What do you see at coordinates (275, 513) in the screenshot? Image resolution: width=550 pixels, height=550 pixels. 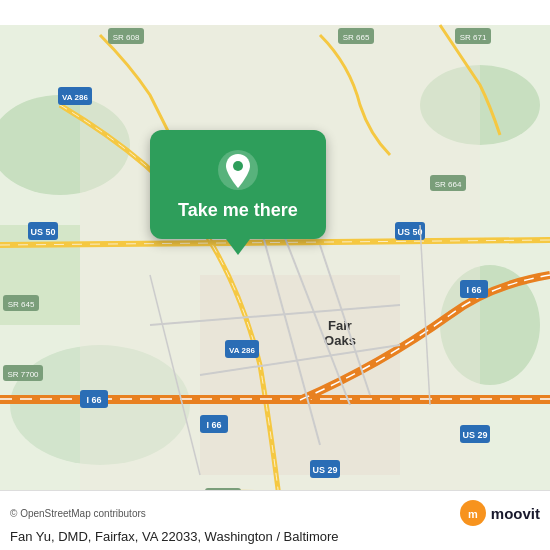 I see `footer-top: © OpenStreetMap contributors m moovit` at bounding box center [275, 513].